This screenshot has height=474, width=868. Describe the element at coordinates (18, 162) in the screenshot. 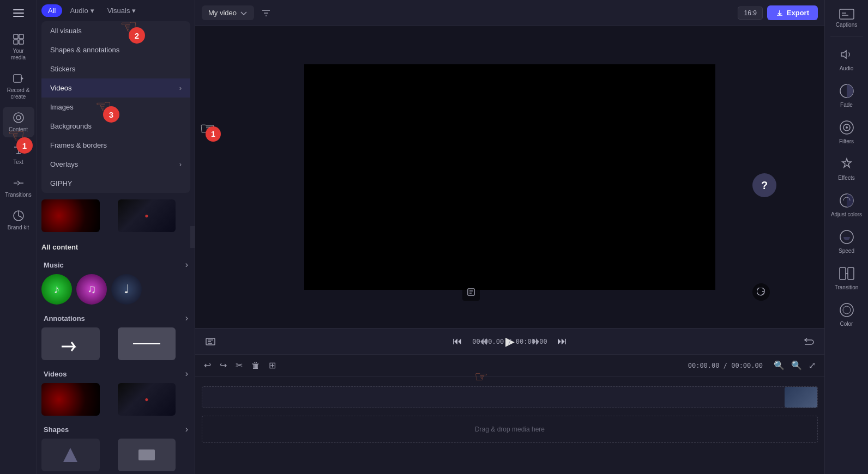

I see `sidebar-label-text: Text` at that location.